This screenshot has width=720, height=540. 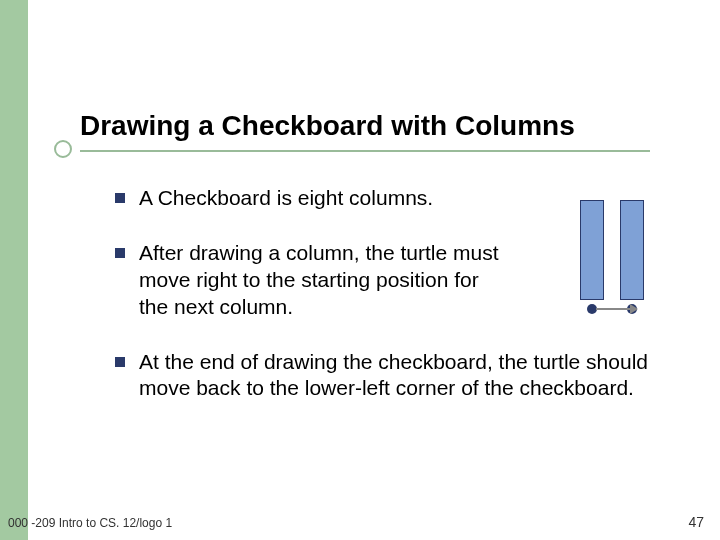 I want to click on title-decorative-circle, so click(x=63, y=149).